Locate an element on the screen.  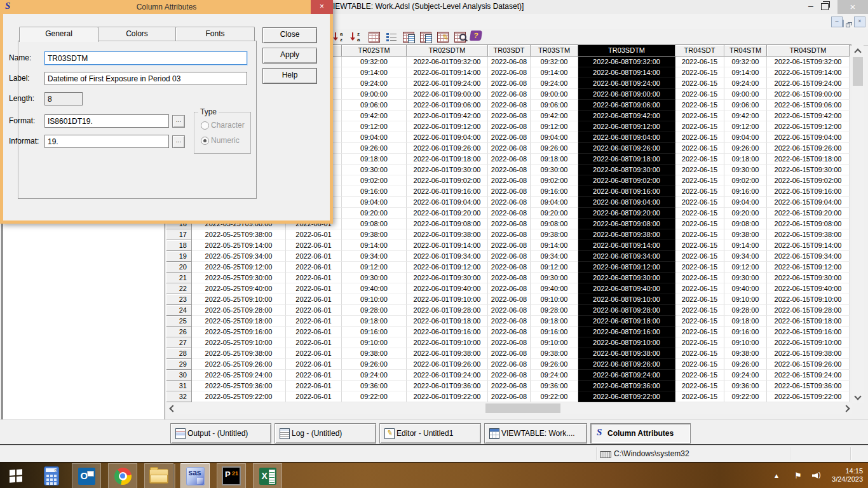
table-cell: 09:20:00 is located at coordinates (374, 214).